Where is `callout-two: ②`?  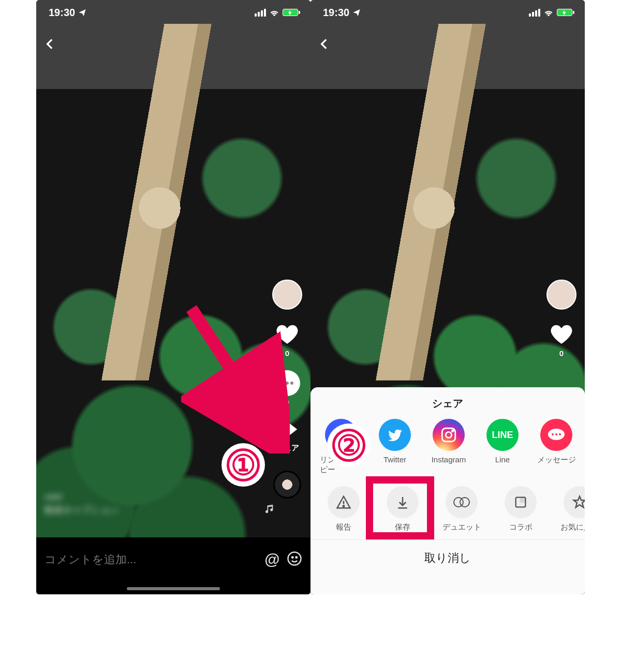
callout-two: ② is located at coordinates (349, 445).